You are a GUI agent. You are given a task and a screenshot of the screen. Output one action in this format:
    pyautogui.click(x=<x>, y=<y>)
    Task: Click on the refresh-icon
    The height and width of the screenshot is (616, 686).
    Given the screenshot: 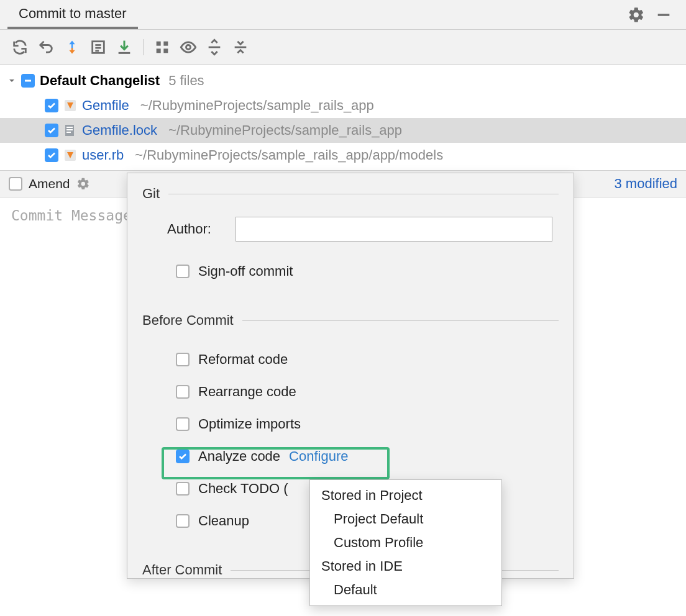 What is the action you would take?
    pyautogui.click(x=20, y=47)
    